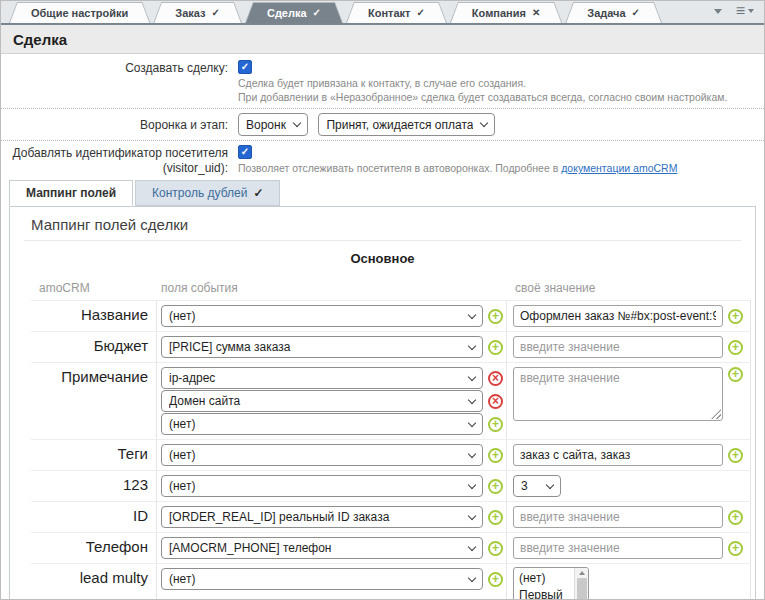 This screenshot has width=765, height=600. What do you see at coordinates (71, 193) in the screenshot?
I see `tab-field-mapping: Маппинг полей` at bounding box center [71, 193].